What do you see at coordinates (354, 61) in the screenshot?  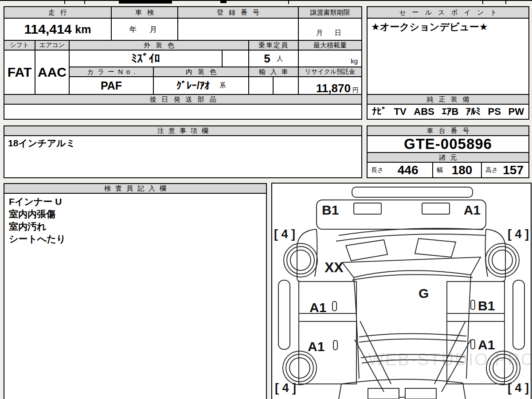 I see `max-load-unit: kg` at bounding box center [354, 61].